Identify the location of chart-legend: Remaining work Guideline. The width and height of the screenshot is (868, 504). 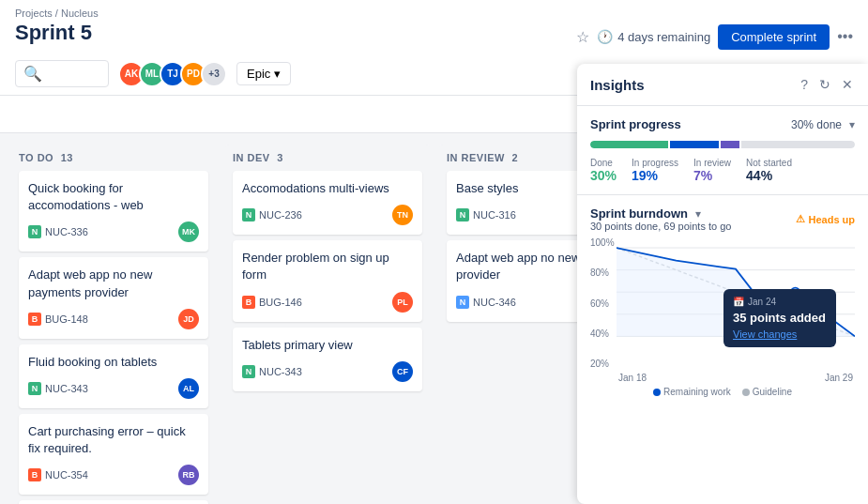
(723, 392).